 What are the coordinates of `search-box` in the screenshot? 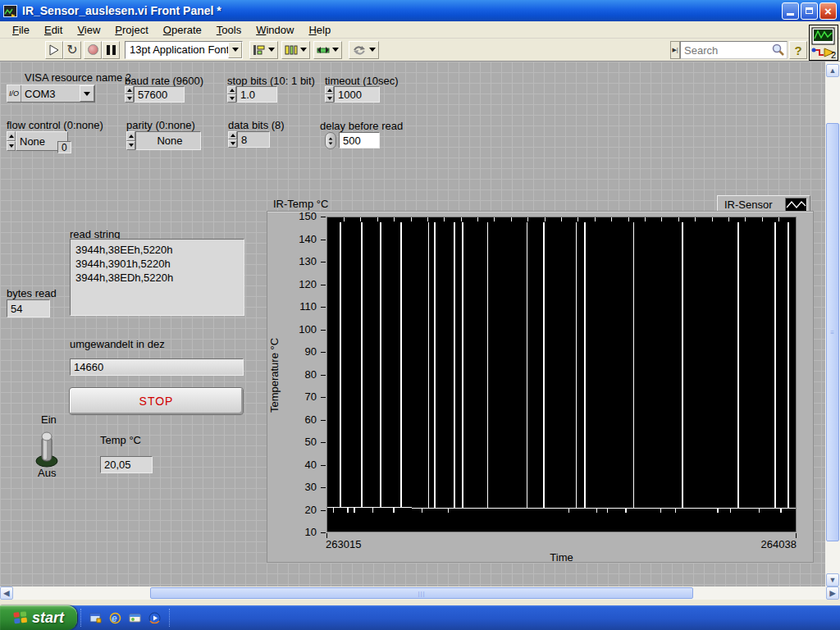 It's located at (733, 50).